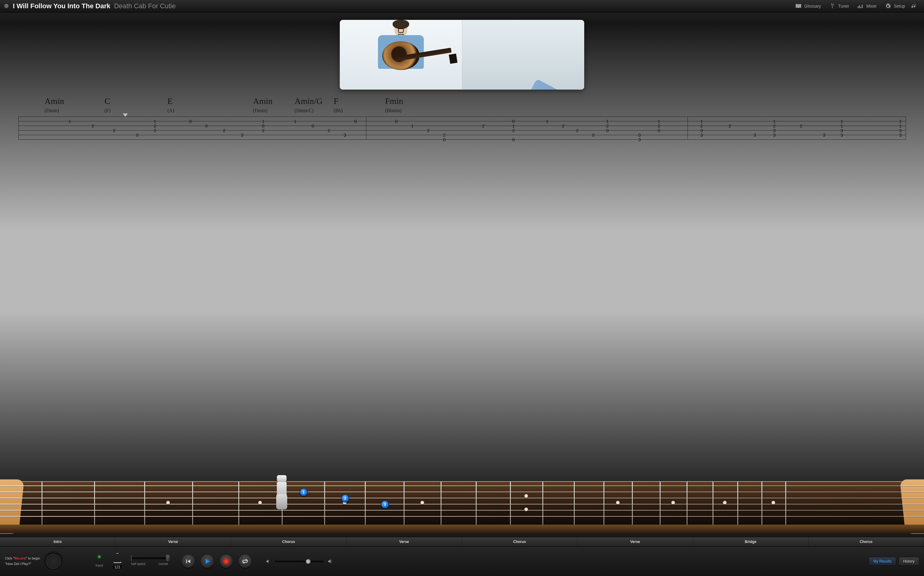 The width and height of the screenshot is (924, 576). I want to click on fretboard: 123, so click(462, 503).